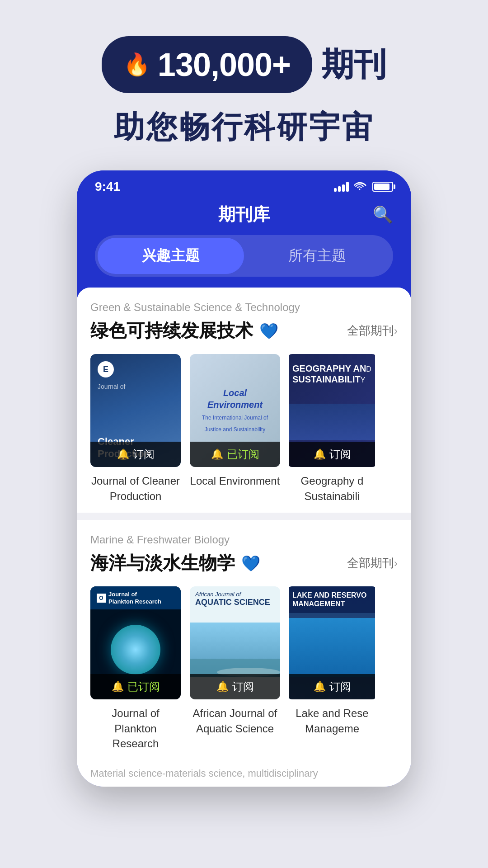  I want to click on journal-count: 130,000+, so click(224, 65).